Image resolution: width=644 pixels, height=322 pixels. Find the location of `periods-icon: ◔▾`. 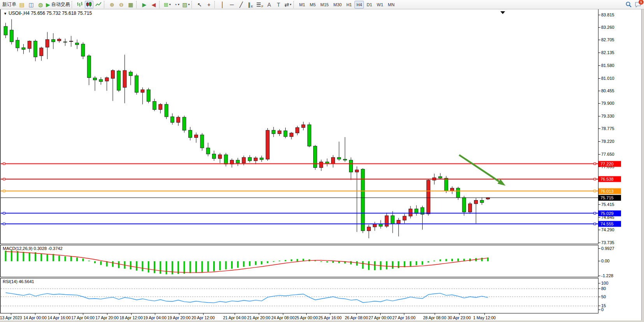

periods-icon: ◔▾ is located at coordinates (177, 5).